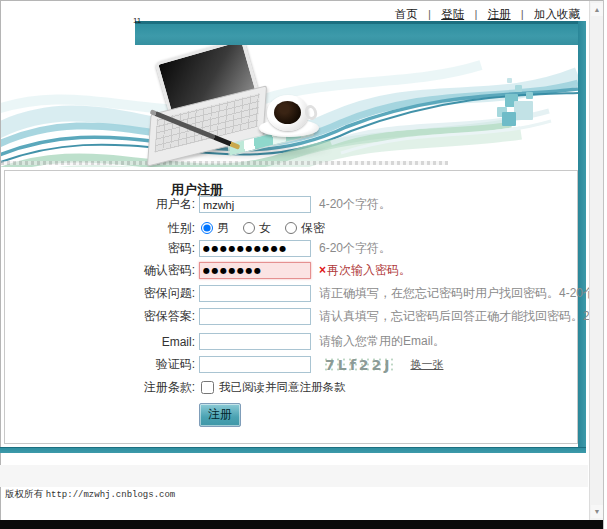  Describe the element at coordinates (100, 316) in the screenshot. I see `security-answer-label: 密保答案:` at that location.